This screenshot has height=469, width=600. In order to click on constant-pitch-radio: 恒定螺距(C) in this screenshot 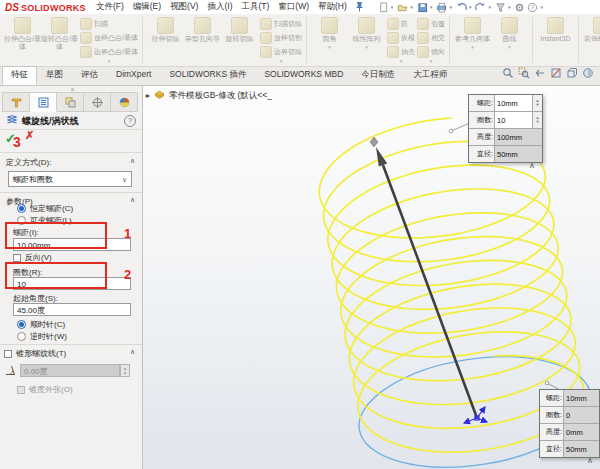, I will do `click(45, 208)`.